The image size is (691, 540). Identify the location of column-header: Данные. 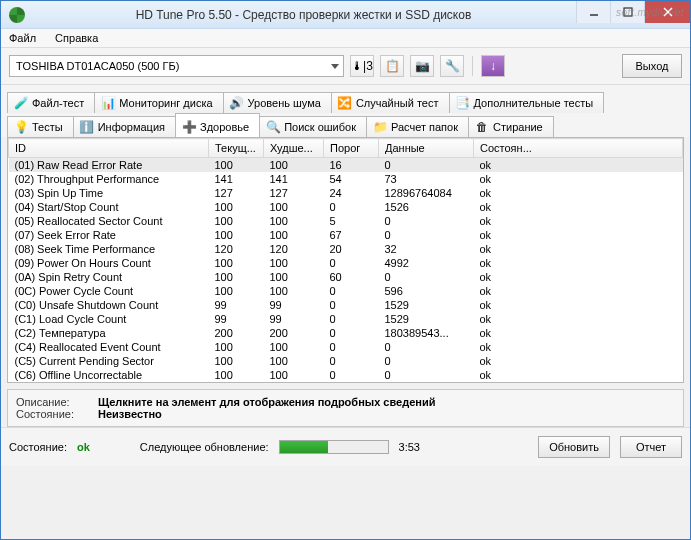
(426, 148).